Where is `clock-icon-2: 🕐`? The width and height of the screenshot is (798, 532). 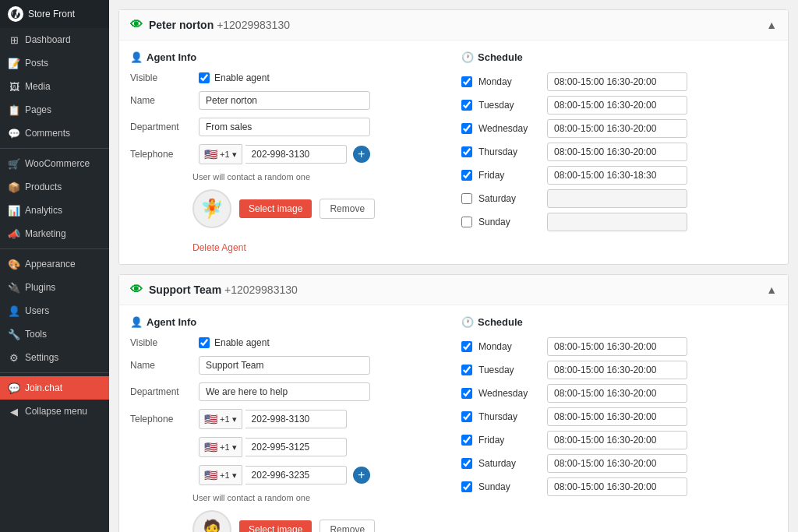
clock-icon-2: 🕐 is located at coordinates (468, 322).